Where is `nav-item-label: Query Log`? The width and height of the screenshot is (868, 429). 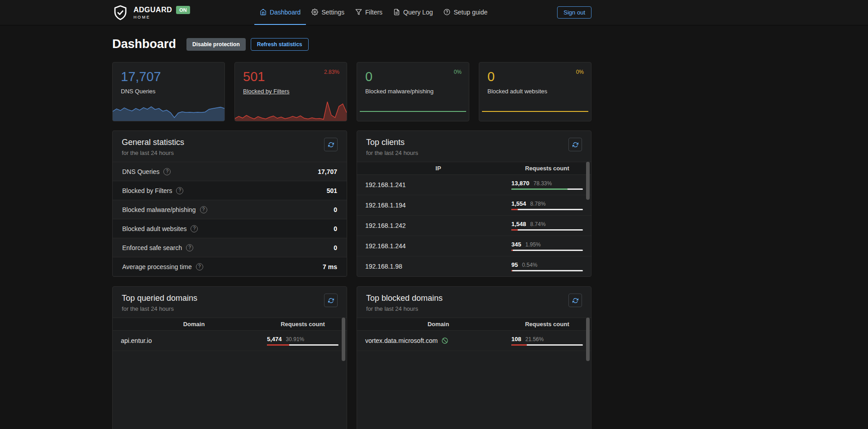 nav-item-label: Query Log is located at coordinates (418, 12).